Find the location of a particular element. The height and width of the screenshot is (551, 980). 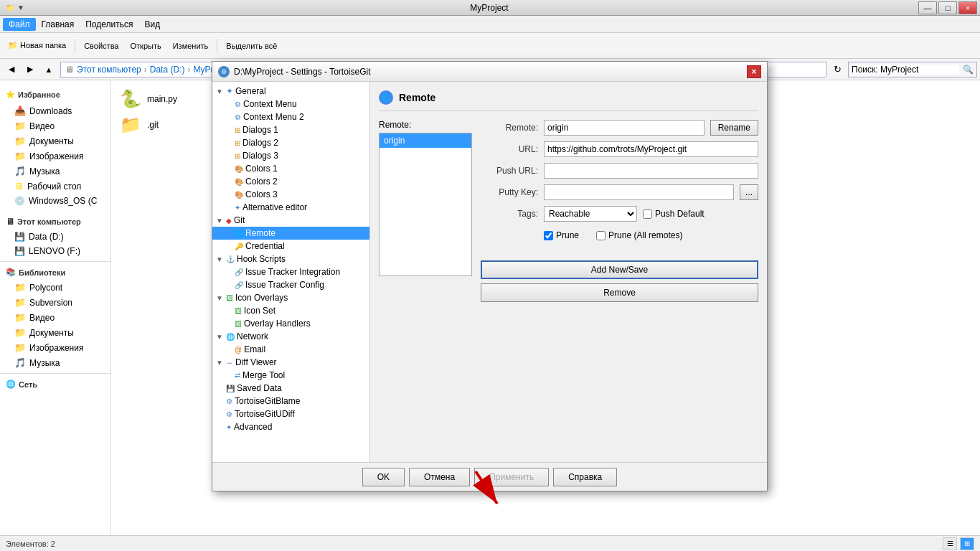

sidebar-item-images1: 📁 Изображения is located at coordinates (55, 156).